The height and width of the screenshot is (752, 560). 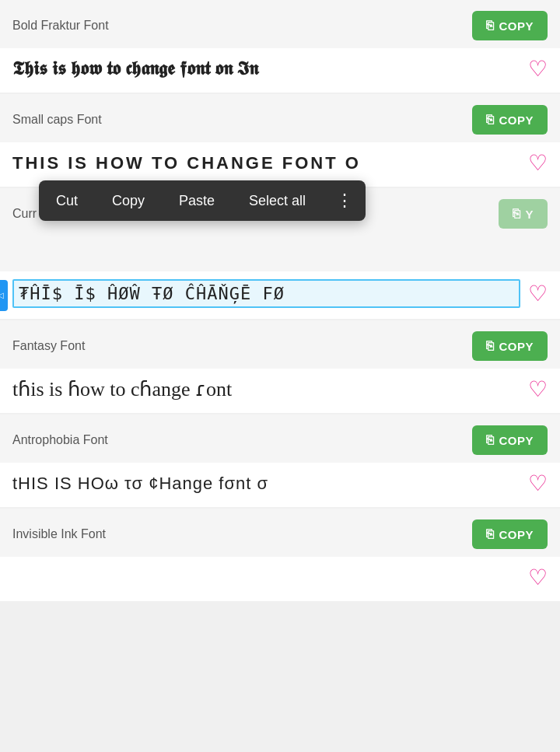 What do you see at coordinates (280, 346) in the screenshot?
I see `fantasy-header: Fantasy Font ⎘ COPY` at bounding box center [280, 346].